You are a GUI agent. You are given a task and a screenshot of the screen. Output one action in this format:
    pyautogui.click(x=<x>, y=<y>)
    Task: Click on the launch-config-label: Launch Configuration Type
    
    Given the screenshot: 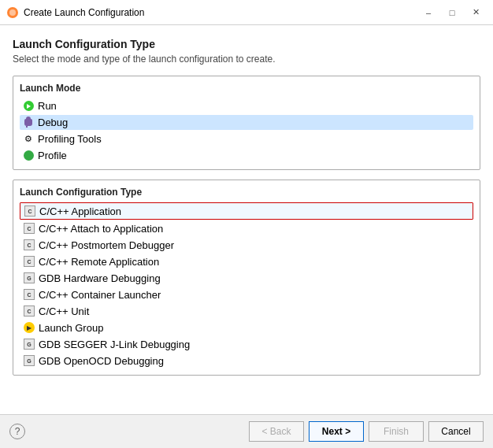 What is the action you would take?
    pyautogui.click(x=246, y=192)
    